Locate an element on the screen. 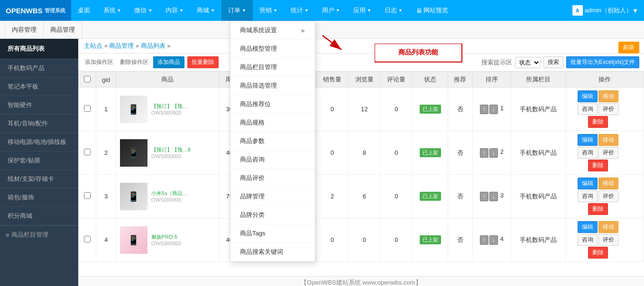 The image size is (644, 286). cell-product-4: 📱 魅族PRO 6 OWS000000 is located at coordinates (167, 240).